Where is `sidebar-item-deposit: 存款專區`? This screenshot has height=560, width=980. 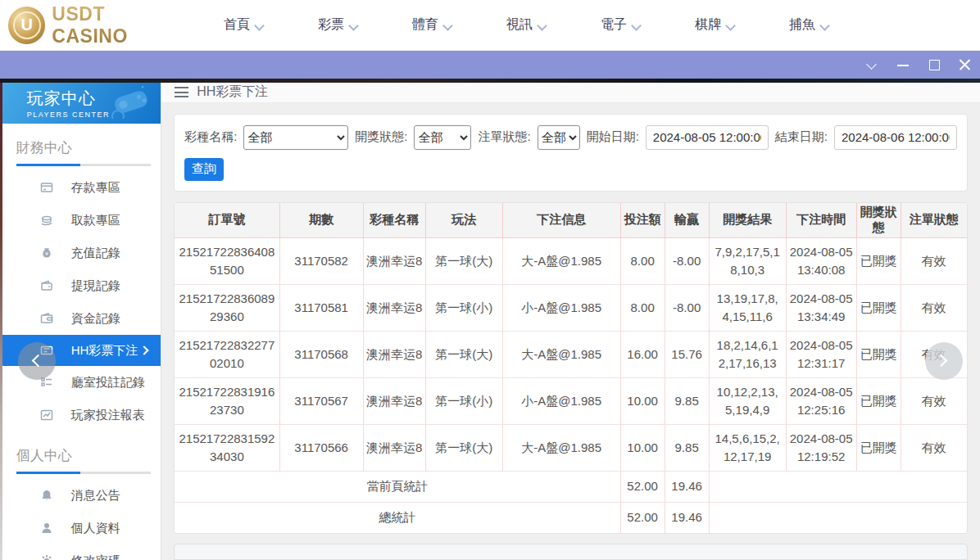 sidebar-item-deposit: 存款專區 is located at coordinates (82, 187).